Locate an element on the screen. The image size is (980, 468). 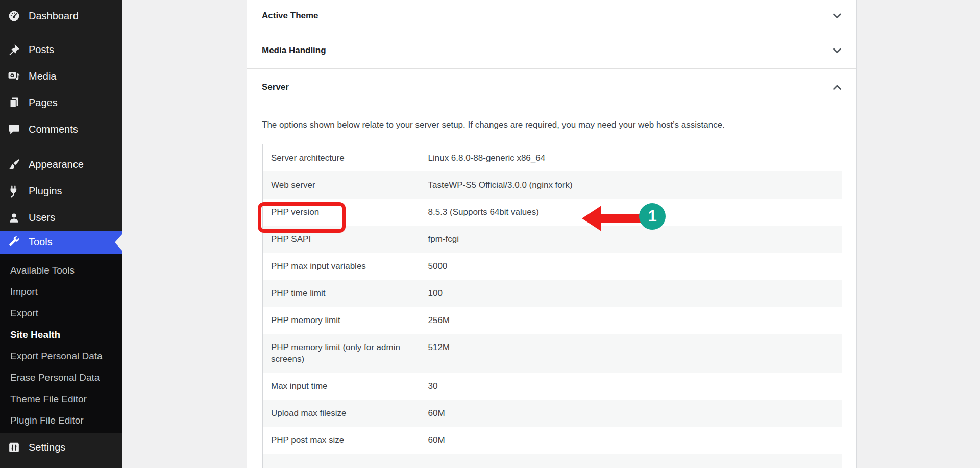
submenu-item-label: Available Tools is located at coordinates (42, 270).